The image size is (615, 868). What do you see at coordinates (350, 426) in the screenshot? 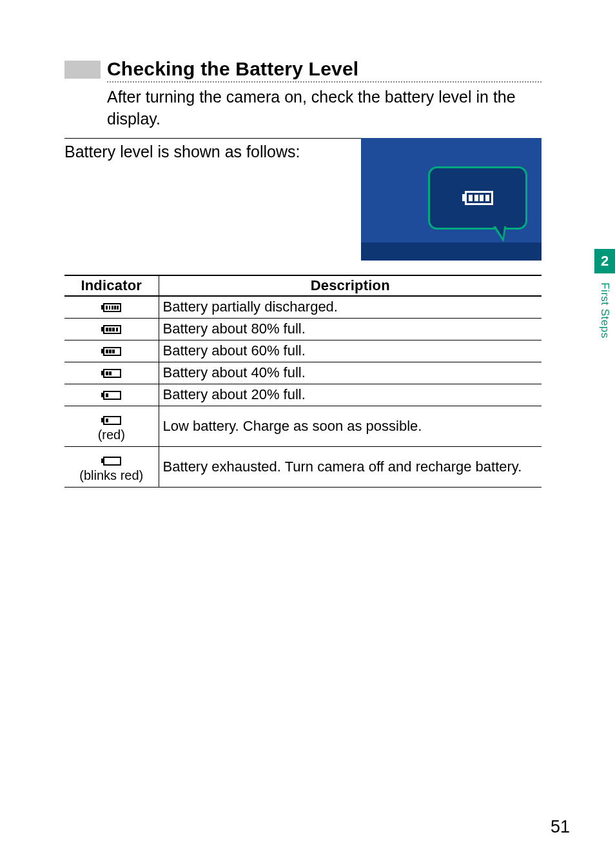
I see `description-cell: Low battery. Charge as soon as possible.` at bounding box center [350, 426].